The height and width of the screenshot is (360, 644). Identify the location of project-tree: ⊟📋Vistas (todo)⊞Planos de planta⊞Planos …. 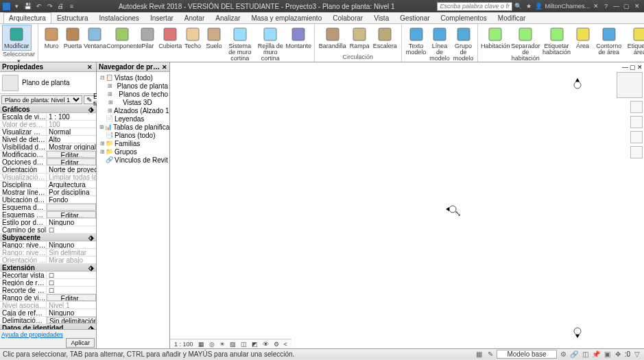
(133, 210).